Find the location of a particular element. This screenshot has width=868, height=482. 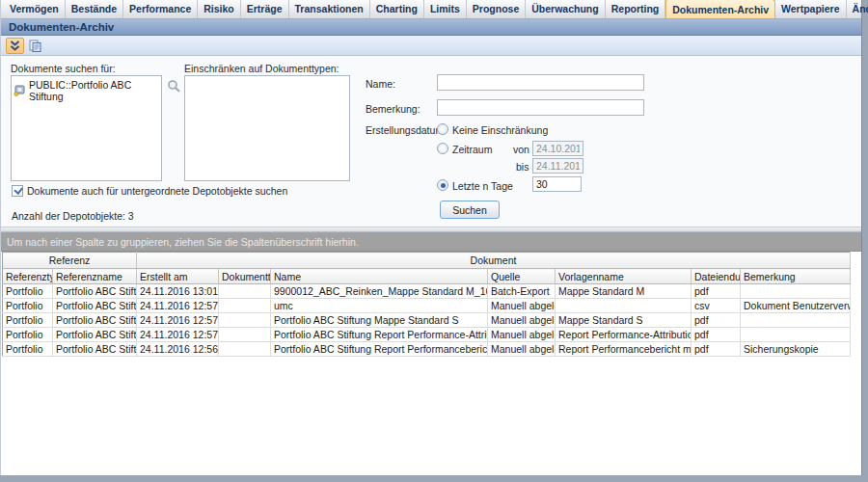

col-header-dokumenttyp: Dokumenttyp is located at coordinates (245, 277).